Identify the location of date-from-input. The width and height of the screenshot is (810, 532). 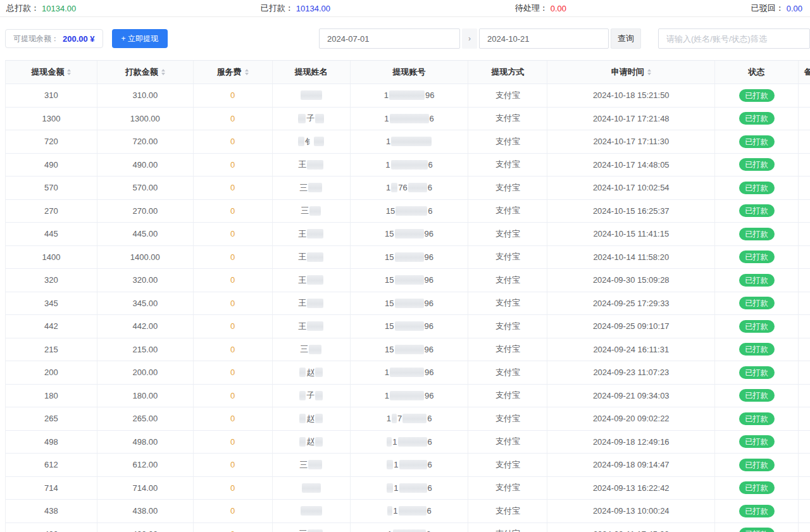
(390, 39).